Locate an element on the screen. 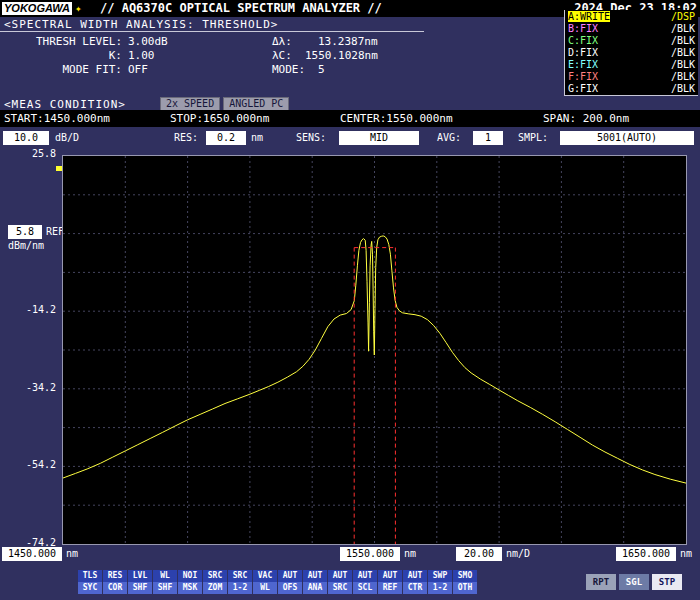 The width and height of the screenshot is (700, 600). y-axis-label-top: 25.8 is located at coordinates (33, 154).